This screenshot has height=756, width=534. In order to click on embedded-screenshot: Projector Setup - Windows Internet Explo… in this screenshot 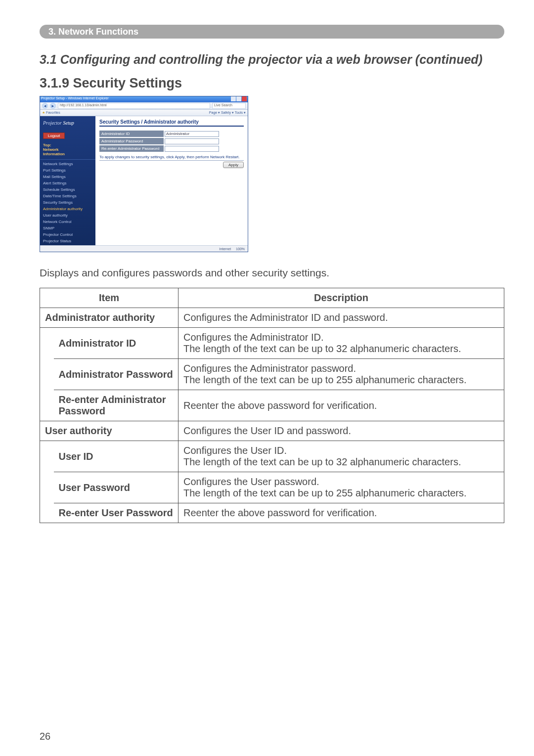, I will do `click(144, 174)`.